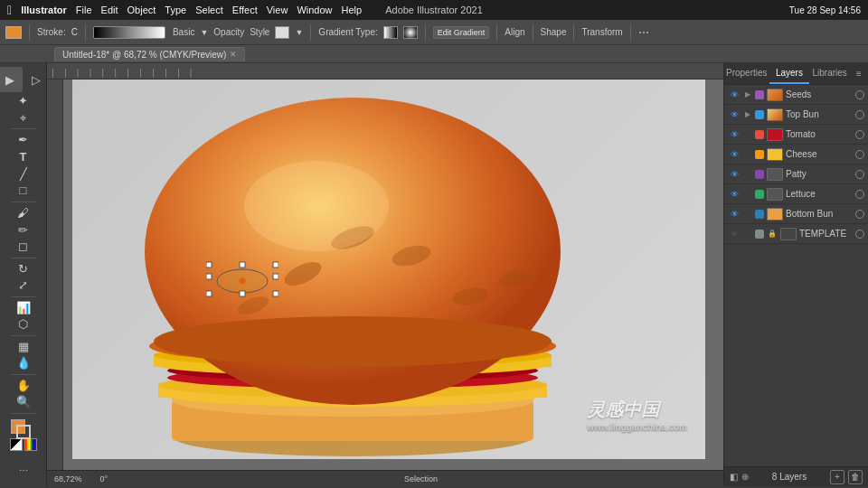 This screenshot has height=488, width=868. I want to click on gradient-tool: ▦, so click(24, 346).